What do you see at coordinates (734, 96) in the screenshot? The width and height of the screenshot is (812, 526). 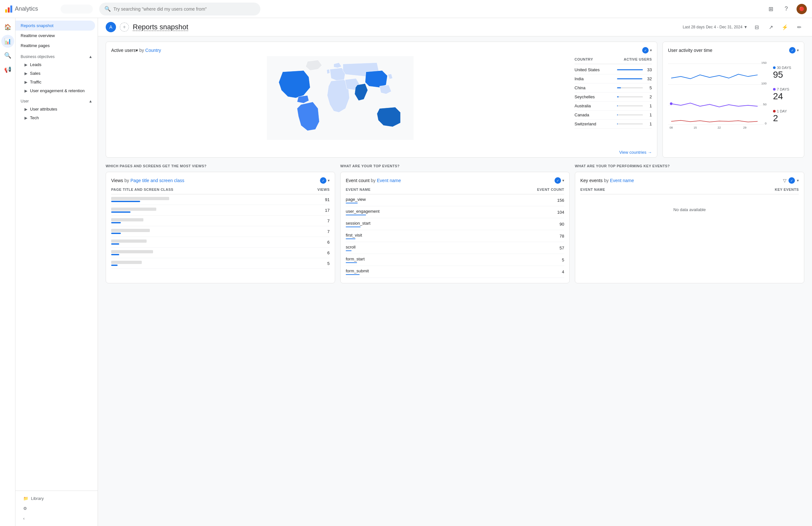 I see `activity-content: 150 100 50 0` at bounding box center [734, 96].